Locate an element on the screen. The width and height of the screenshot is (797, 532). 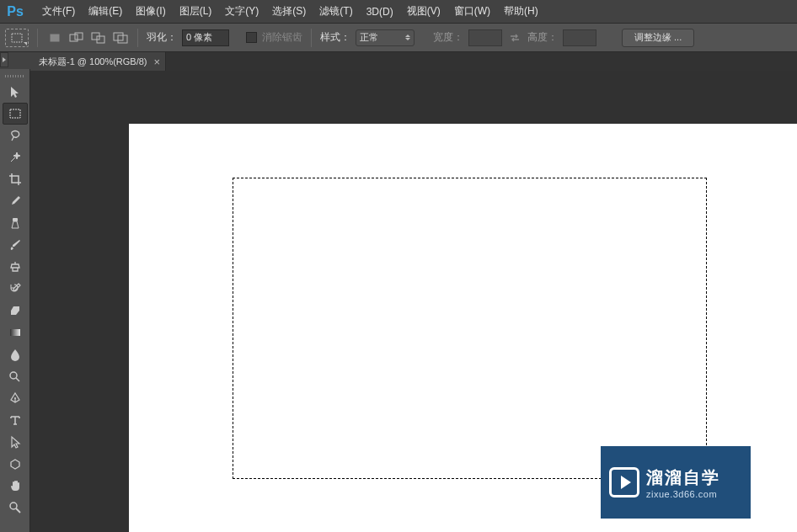
menu-window: 窗口(W) is located at coordinates (472, 12).